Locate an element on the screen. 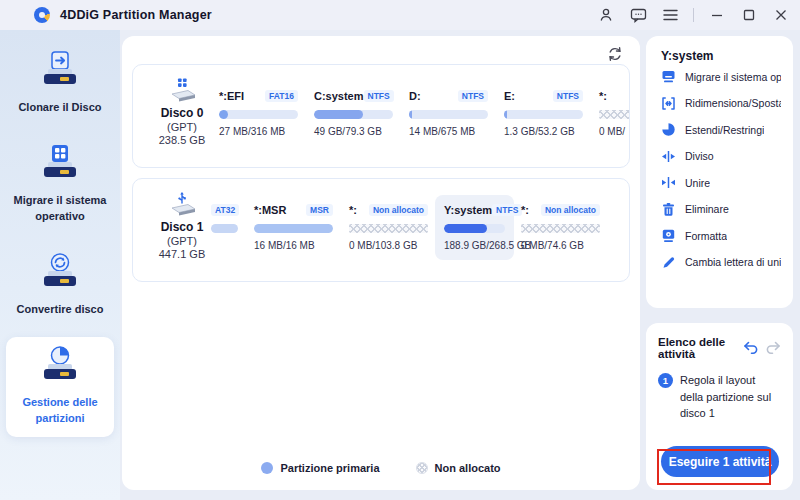  partition-manager-icon is located at coordinates (60, 365).